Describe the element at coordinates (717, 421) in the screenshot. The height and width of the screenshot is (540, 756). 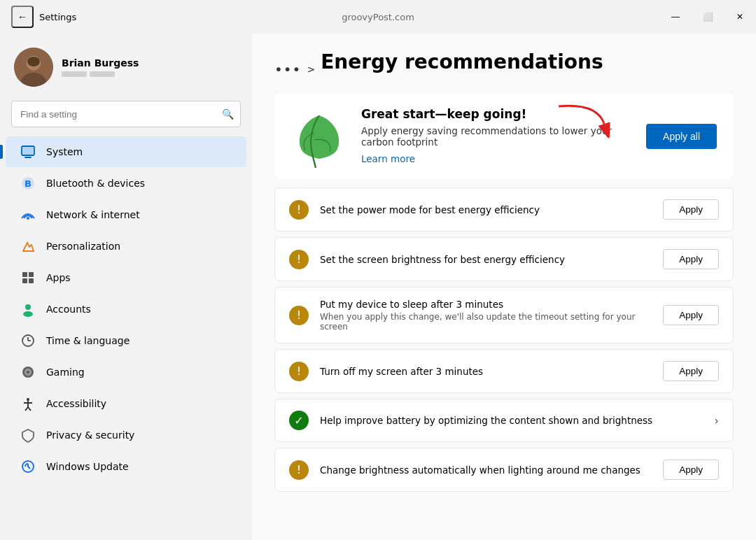
I see `chevron-icon-battery-optimize: ›` at that location.